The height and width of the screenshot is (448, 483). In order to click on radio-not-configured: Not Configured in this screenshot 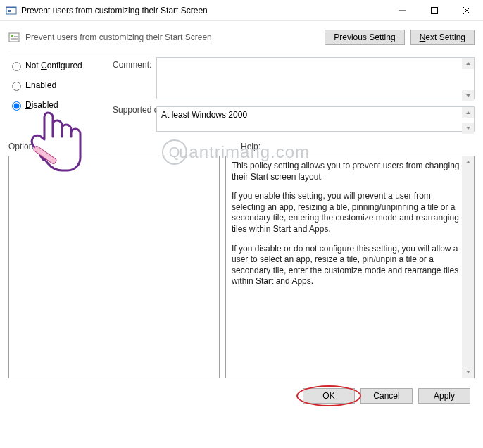, I will do `click(61, 66)`.